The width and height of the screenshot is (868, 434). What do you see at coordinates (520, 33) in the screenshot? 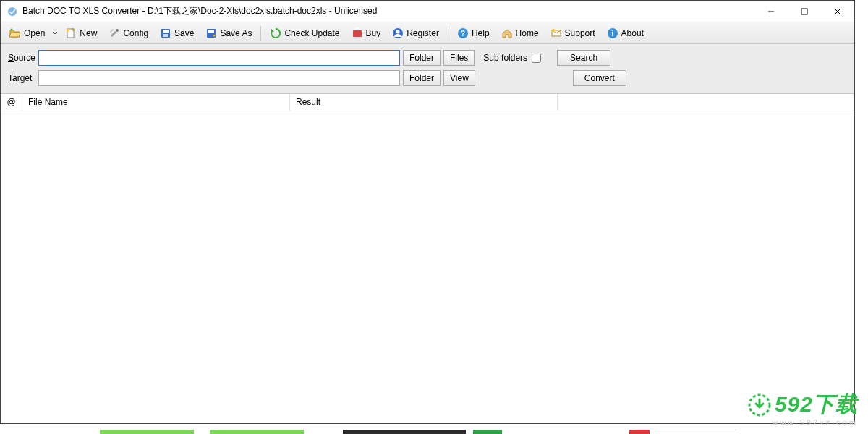
I see `home-button: Home` at bounding box center [520, 33].